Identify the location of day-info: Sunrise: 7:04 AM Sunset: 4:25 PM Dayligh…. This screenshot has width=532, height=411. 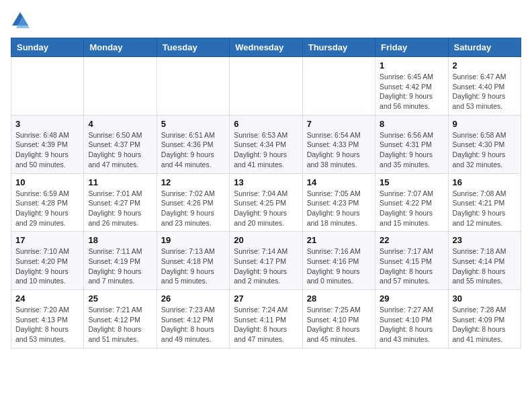
(266, 208).